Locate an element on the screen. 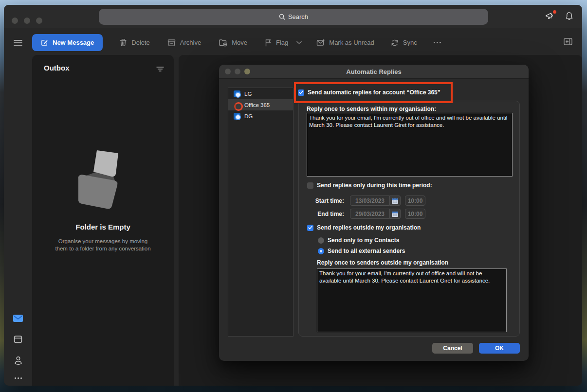 Image resolution: width=587 pixels, height=392 pixels. account-row-office365: Office 365 is located at coordinates (261, 105).